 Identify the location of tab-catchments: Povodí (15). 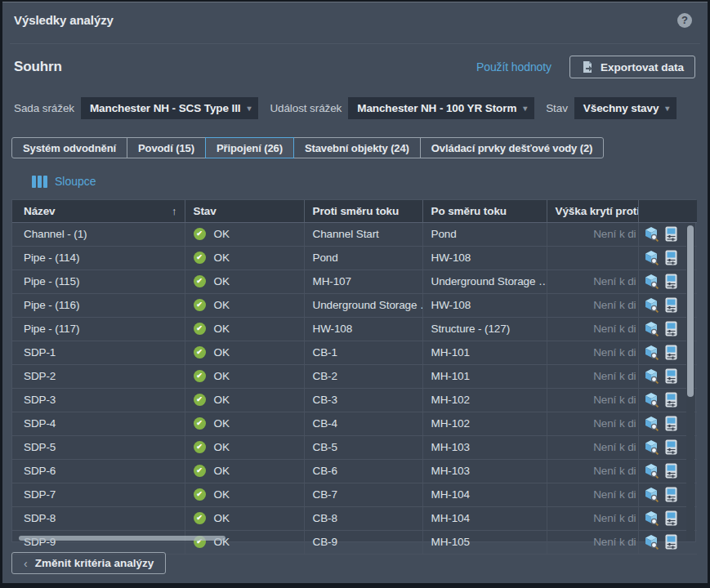
(167, 148).